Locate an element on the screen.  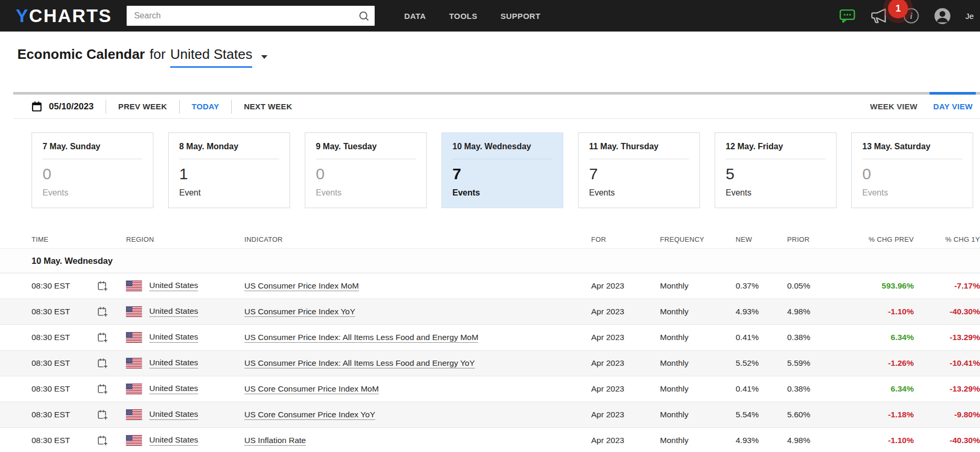
new-cell: 5.54% is located at coordinates (761, 415).